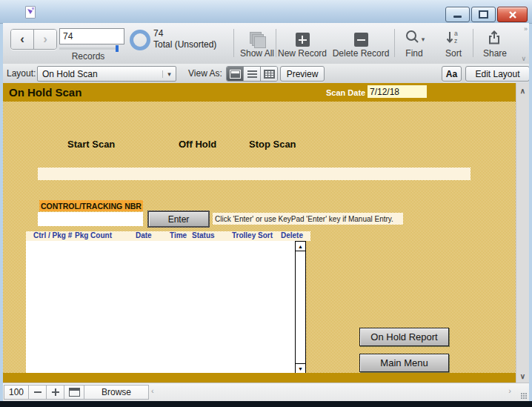 Image resolution: width=532 pixels, height=407 pixels. Describe the element at coordinates (55, 392) in the screenshot. I see `zoom-in-button` at that location.